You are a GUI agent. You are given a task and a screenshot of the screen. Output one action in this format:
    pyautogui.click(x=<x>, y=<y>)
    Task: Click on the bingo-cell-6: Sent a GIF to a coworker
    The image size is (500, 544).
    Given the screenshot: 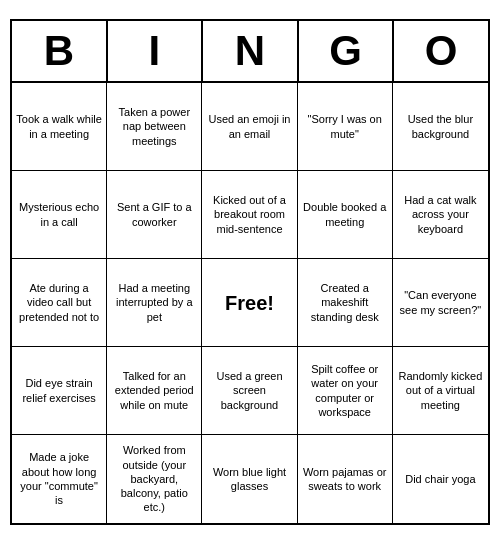 What is the action you would take?
    pyautogui.click(x=154, y=215)
    